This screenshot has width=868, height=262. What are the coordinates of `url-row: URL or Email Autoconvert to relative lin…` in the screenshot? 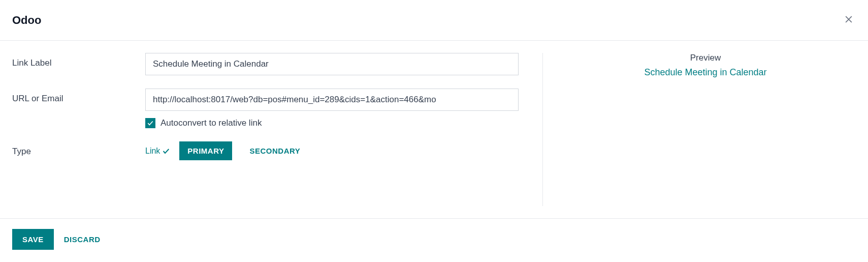 It's located at (271, 108).